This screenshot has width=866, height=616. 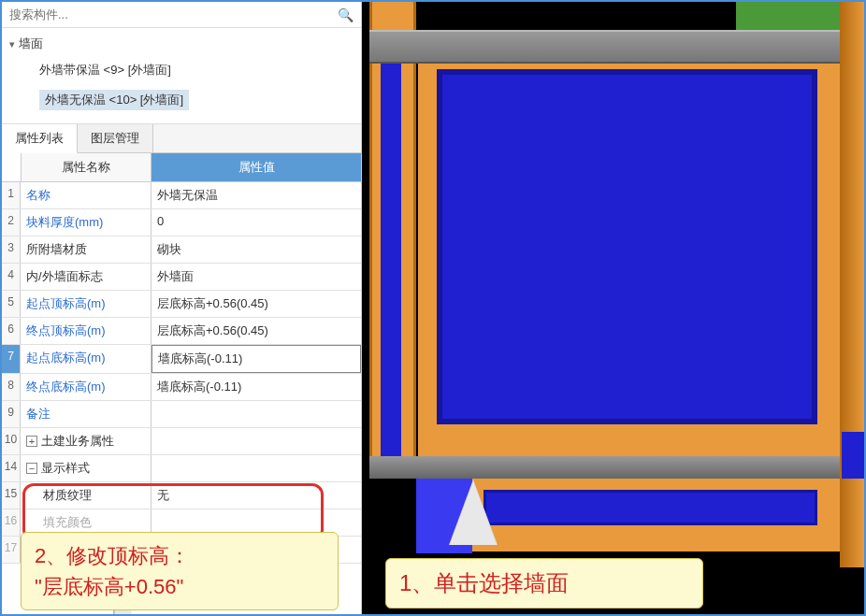 I want to click on property-row: 4内/外墙面标志外墙面, so click(x=181, y=277).